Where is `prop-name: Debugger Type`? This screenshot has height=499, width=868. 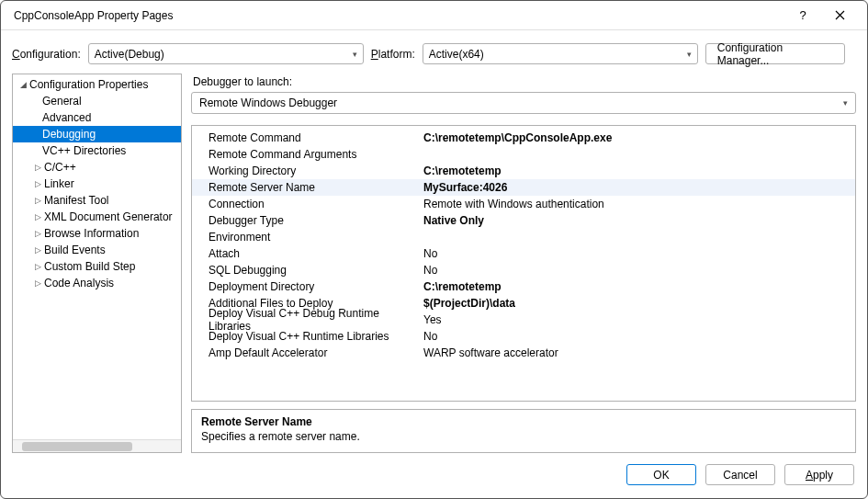 prop-name: Debugger Type is located at coordinates (306, 221).